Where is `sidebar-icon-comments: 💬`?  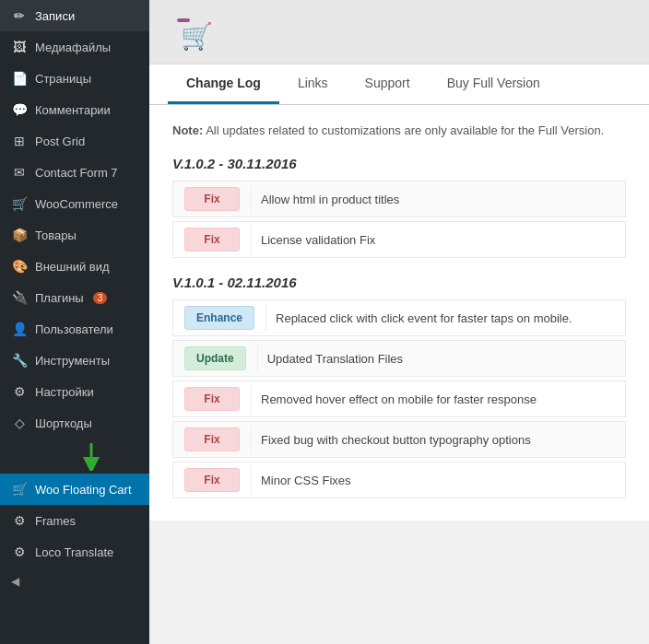
sidebar-icon-comments: 💬 is located at coordinates (19, 110).